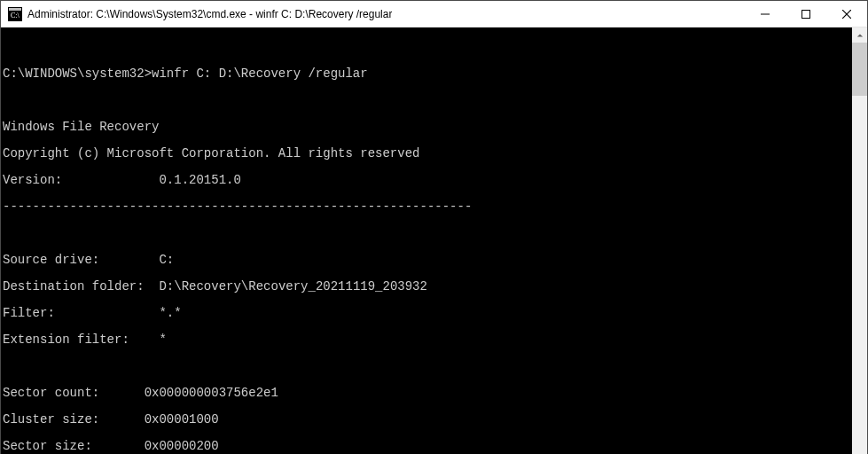 Image resolution: width=868 pixels, height=454 pixels. I want to click on stat-value: 0x00000200, so click(182, 446).